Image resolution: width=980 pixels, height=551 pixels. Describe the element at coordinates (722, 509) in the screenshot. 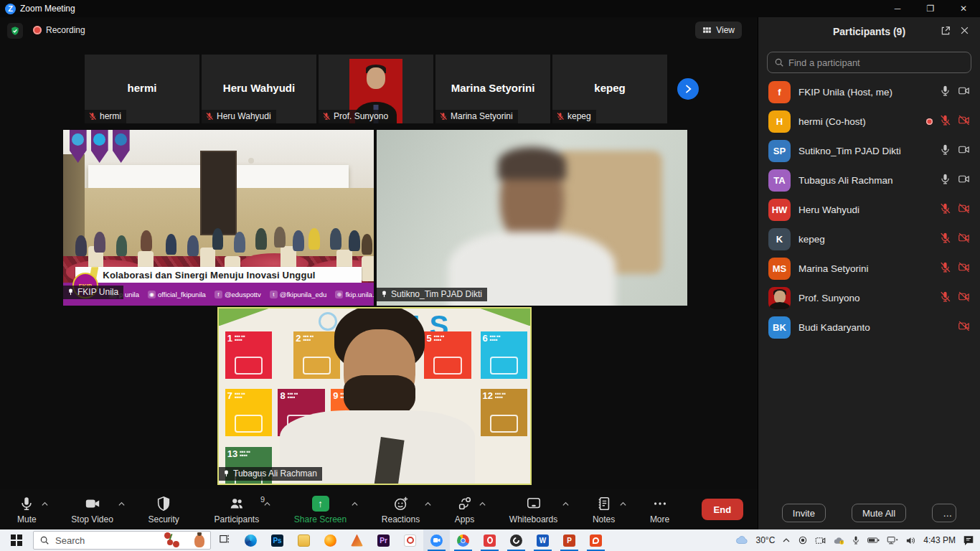

I see `end-meeting-button: End` at that location.